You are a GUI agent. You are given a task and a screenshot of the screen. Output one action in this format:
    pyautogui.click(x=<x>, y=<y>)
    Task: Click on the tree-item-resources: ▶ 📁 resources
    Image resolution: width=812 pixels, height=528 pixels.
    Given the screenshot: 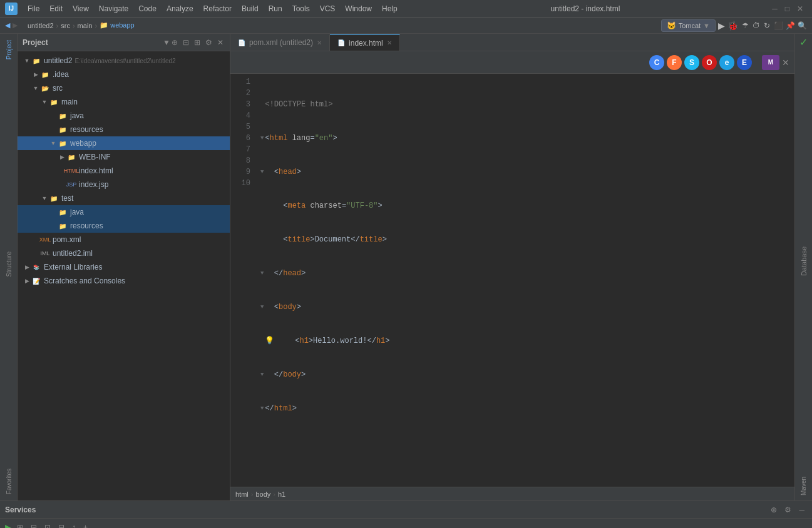 What is the action you would take?
    pyautogui.click(x=124, y=129)
    